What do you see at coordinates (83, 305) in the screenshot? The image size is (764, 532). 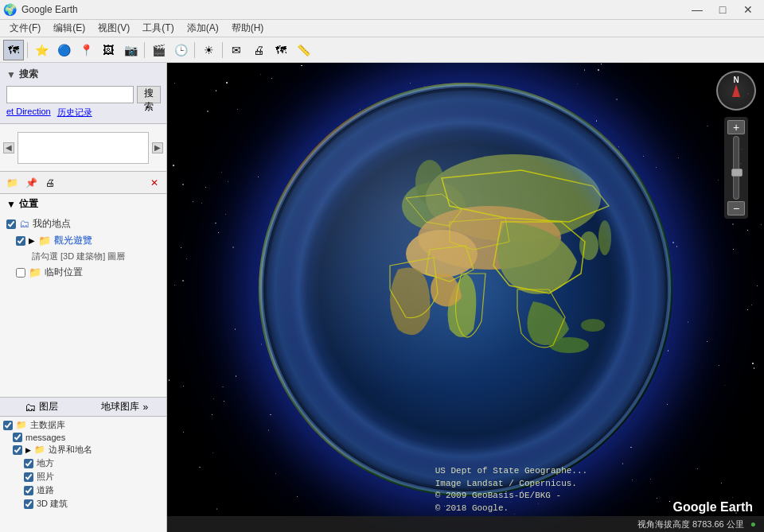 I see `places-tree: 🗂 我的地点 ▶ 📁 觀光遊覽 請勾選 [3D 建築物] 圖層 📁` at bounding box center [83, 305].